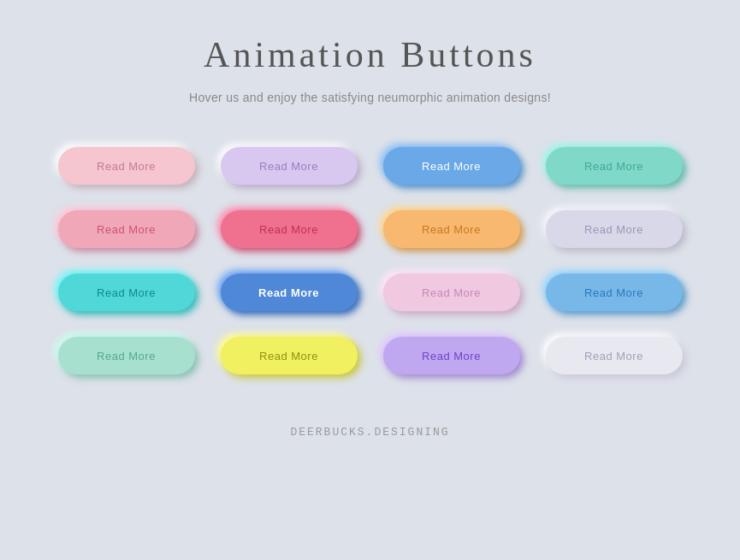 The width and height of the screenshot is (740, 560). What do you see at coordinates (614, 292) in the screenshot?
I see `read-more-button-12: Read More` at bounding box center [614, 292].